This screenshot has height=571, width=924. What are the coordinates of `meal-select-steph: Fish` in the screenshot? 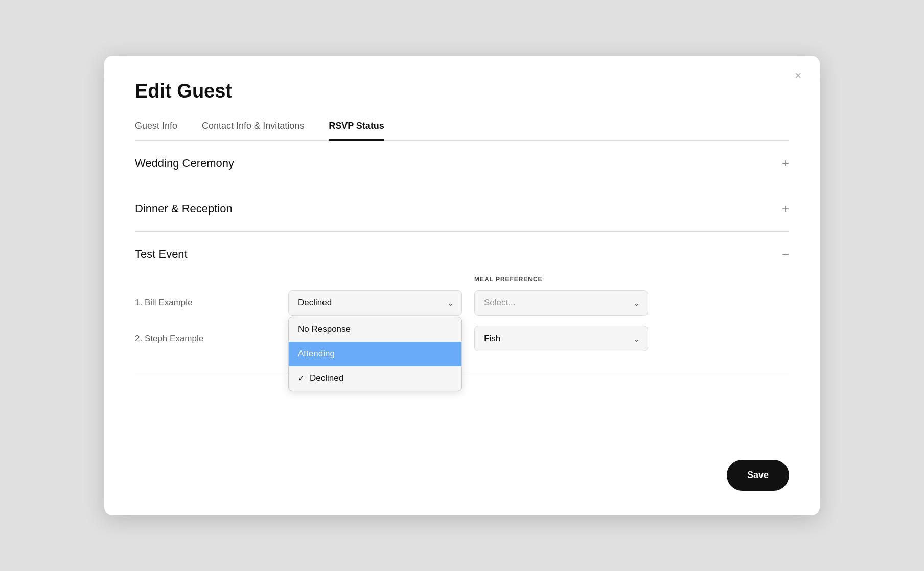 It's located at (561, 339).